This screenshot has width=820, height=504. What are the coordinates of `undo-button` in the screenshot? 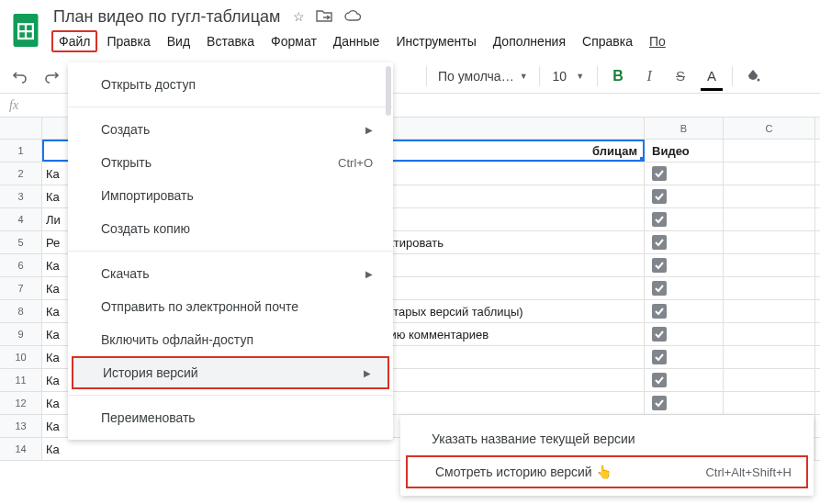 It's located at (20, 76).